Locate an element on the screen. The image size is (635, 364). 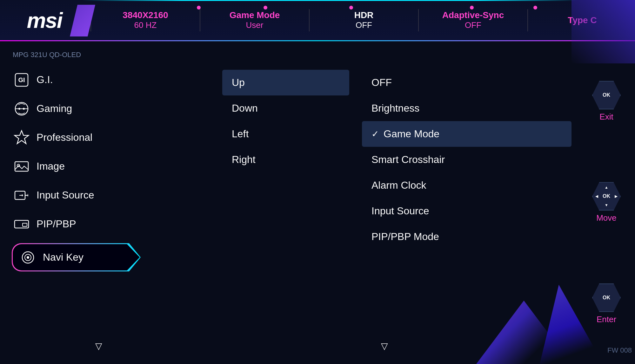
exit-btn-shape: OK is located at coordinates (606, 95).